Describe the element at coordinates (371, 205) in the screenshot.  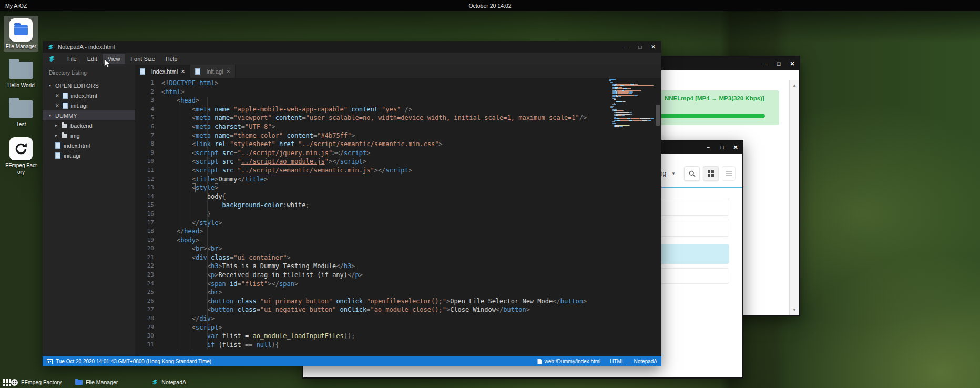
I see `code-line: 15 background-color:white;` at that location.